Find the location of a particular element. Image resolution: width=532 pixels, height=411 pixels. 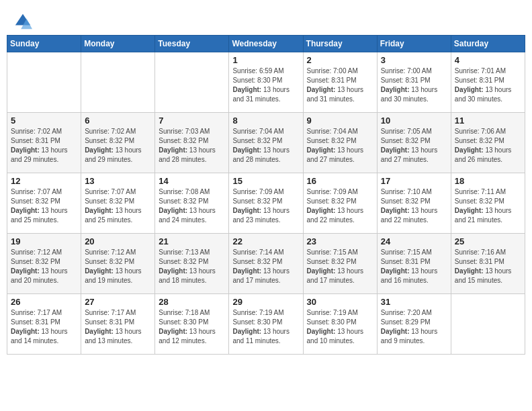

day-info: Sunrise: 7:05 AMSunset: 8:32 PMDaylight:… is located at coordinates (414, 146).